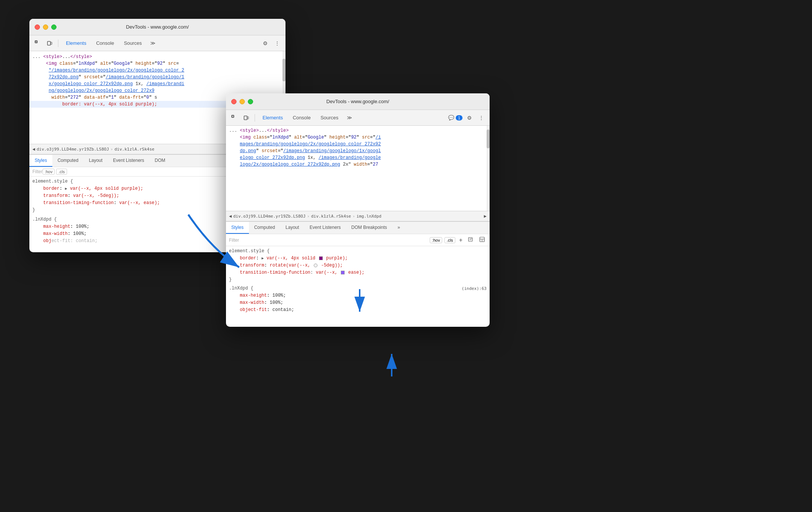 The height and width of the screenshot is (512, 812). What do you see at coordinates (481, 118) in the screenshot?
I see `more-icon-2: ⋮` at bounding box center [481, 118].